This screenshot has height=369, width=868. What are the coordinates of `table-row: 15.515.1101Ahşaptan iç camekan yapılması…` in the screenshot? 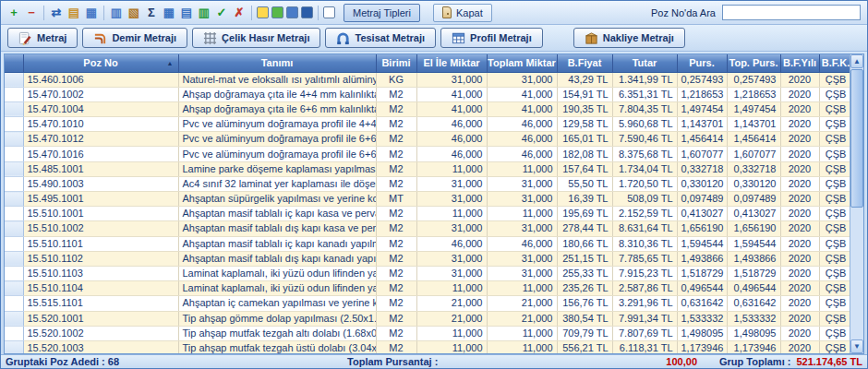 It's located at (427, 304).